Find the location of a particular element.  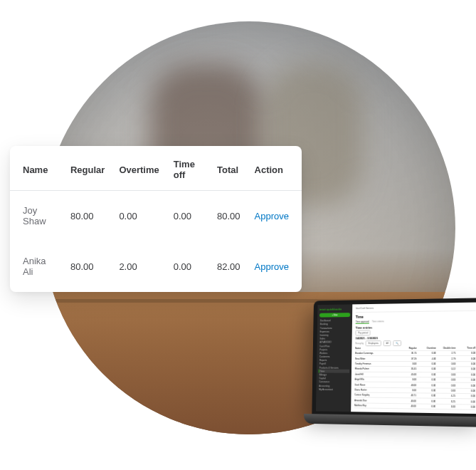

page-tabs: Time approval Time entries is located at coordinates (416, 322).